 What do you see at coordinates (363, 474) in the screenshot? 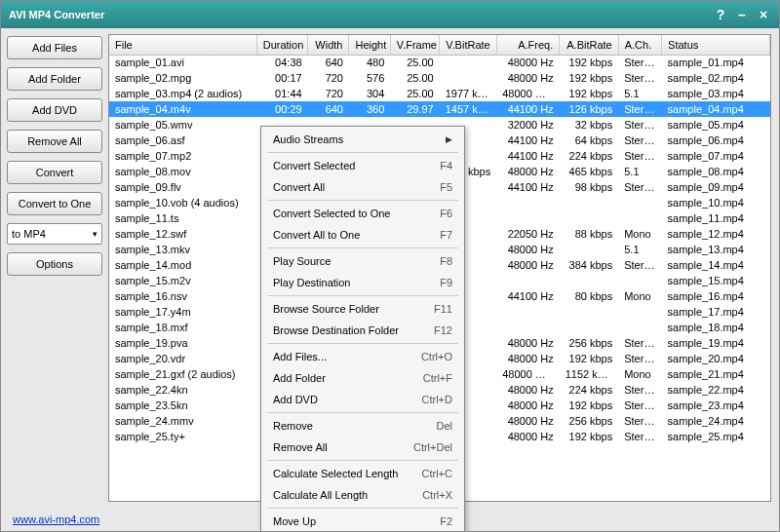
I see `menu-item: Calculate Selected LengthCtrl+C` at bounding box center [363, 474].